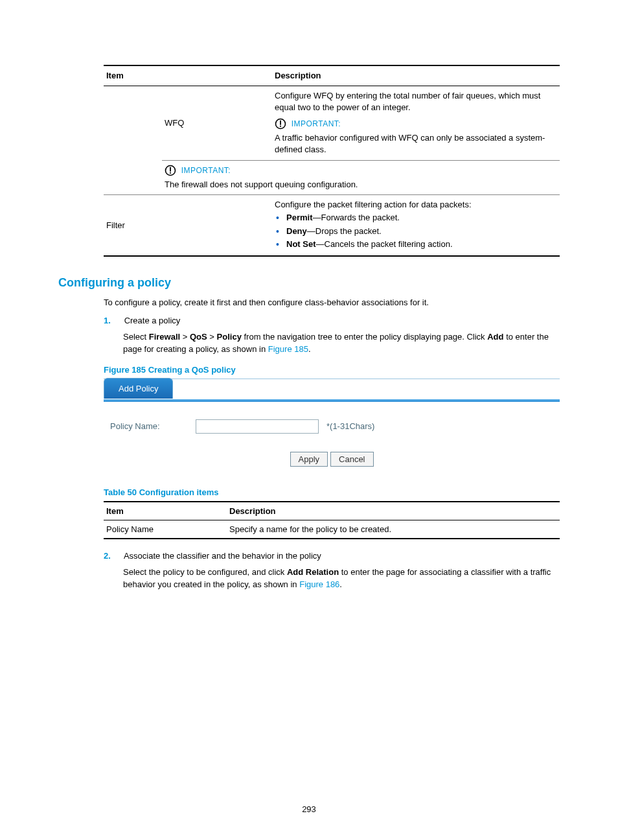  I want to click on caption-figure-185: Figure 185 Creating a QoS policy, so click(332, 369).